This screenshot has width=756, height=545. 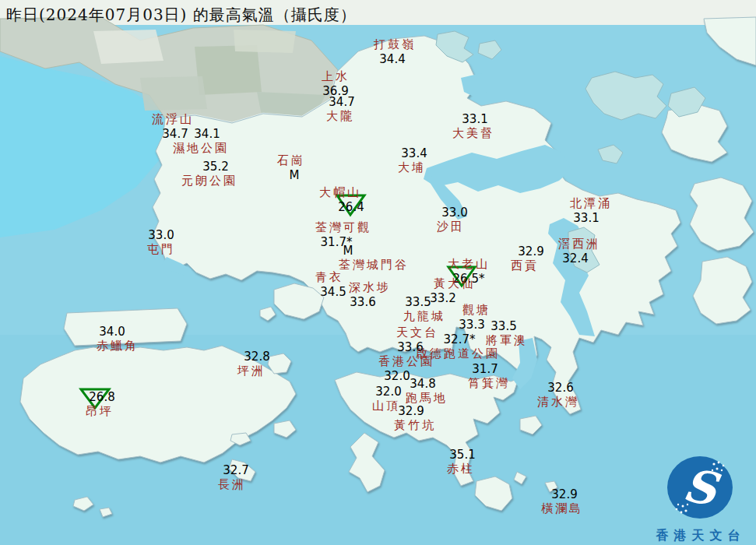 I want to click on station-value: 26.4, so click(x=351, y=207).